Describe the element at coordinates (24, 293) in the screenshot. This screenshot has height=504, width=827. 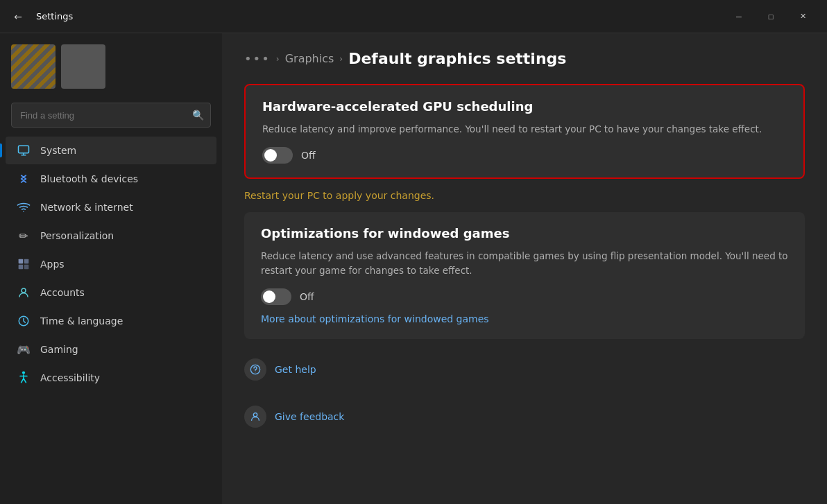
I see `accounts-icon` at that location.